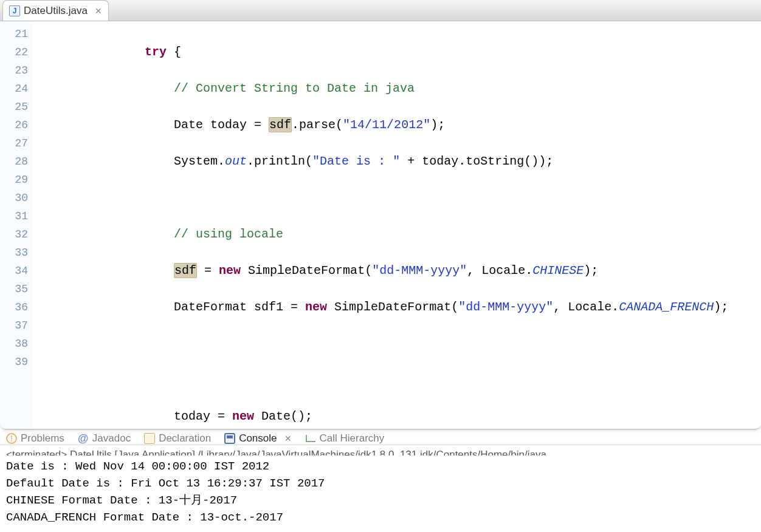 This screenshot has width=761, height=532. Describe the element at coordinates (185, 438) in the screenshot. I see `tab-declaration-label: Declaration` at that location.